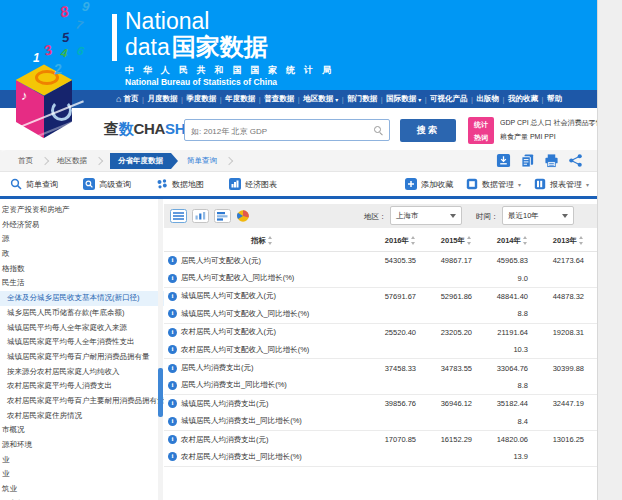 The image size is (622, 500). I want to click on sidebar-item: 格指数, so click(82, 270).